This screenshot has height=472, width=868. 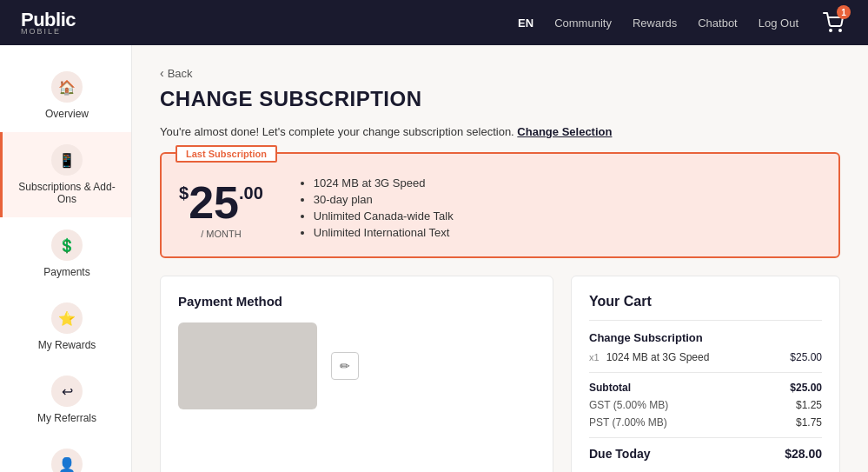 I want to click on logout-link: Log Out, so click(x=779, y=23).